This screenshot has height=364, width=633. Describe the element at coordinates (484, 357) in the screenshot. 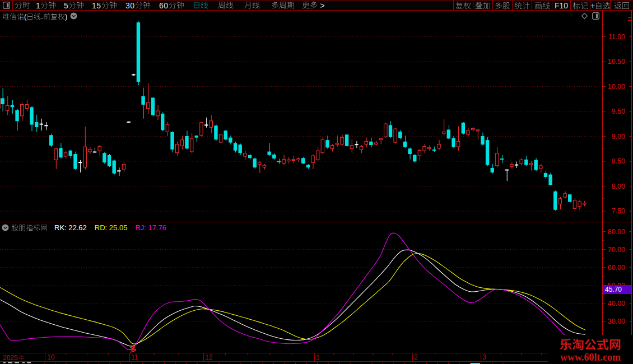

I see `x-label: 3` at that location.